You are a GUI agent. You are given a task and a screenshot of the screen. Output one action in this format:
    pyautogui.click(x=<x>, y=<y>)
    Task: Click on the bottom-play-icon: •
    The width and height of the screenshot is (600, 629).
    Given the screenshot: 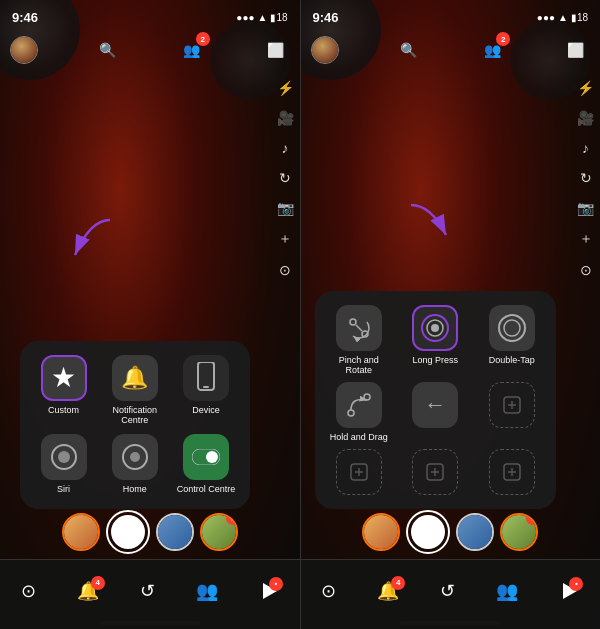 What is the action you would take?
    pyautogui.click(x=269, y=591)
    